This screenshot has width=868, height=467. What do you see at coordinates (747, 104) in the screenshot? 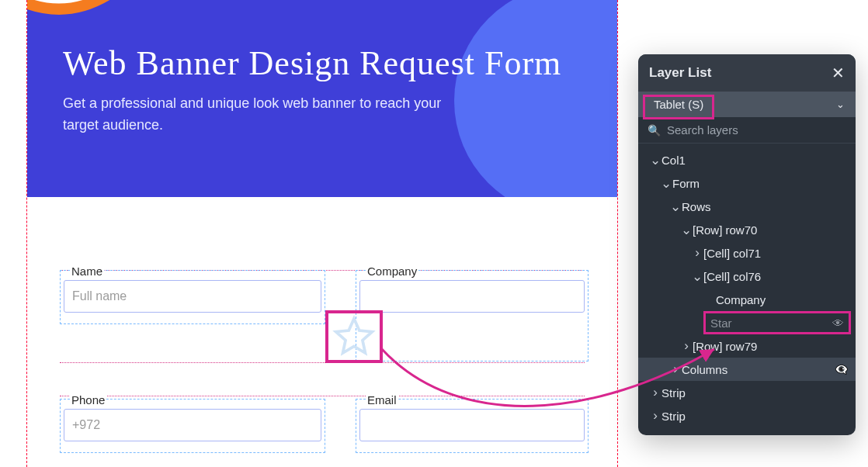
I see `device-selector: Tablet (S) ⌄` at bounding box center [747, 104].